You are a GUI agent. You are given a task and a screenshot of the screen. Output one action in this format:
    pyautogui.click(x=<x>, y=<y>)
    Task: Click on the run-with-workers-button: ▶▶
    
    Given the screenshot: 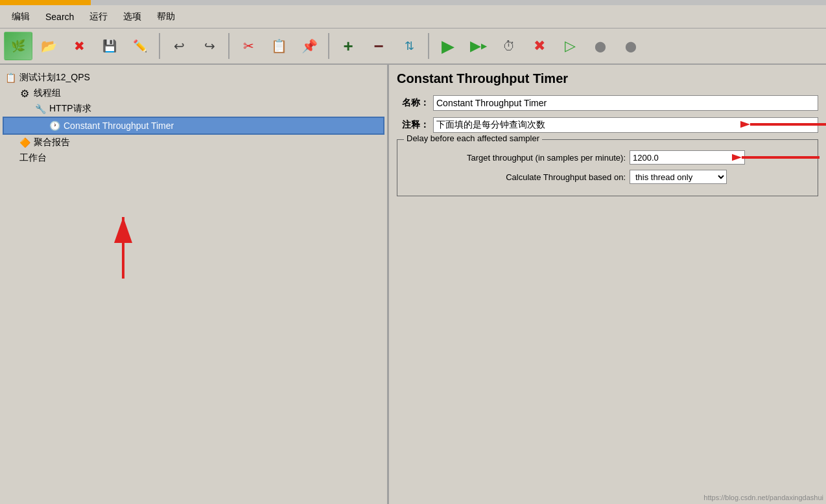 What is the action you would take?
    pyautogui.click(x=478, y=46)
    